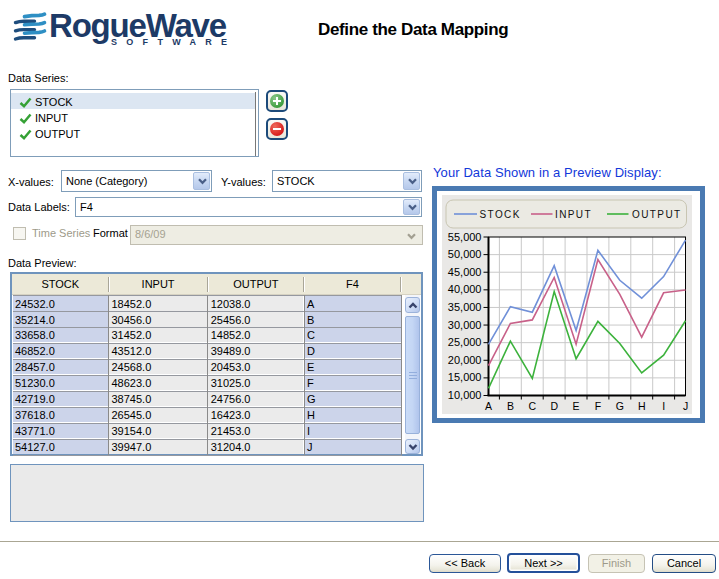 The height and width of the screenshot is (579, 719). Describe the element at coordinates (465, 325) in the screenshot. I see `svg-text: 30,000` at that location.